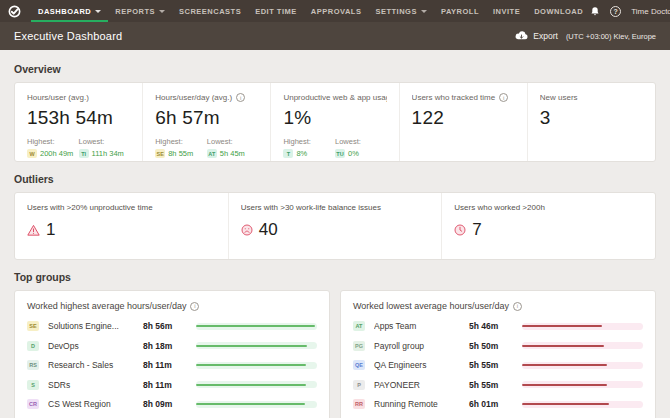  I want to click on group-card-title-text: Worked highest average hours/user/day, so click(106, 306).